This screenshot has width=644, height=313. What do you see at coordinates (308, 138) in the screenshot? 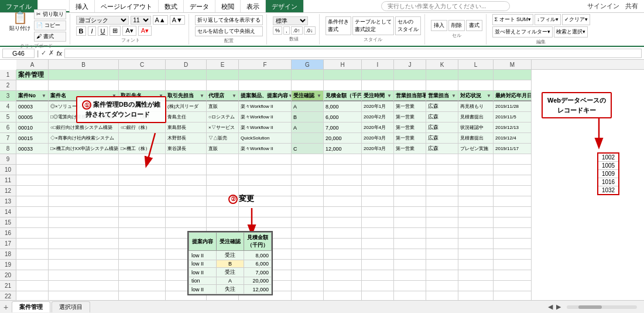
I see `cell-g7` at bounding box center [308, 138].